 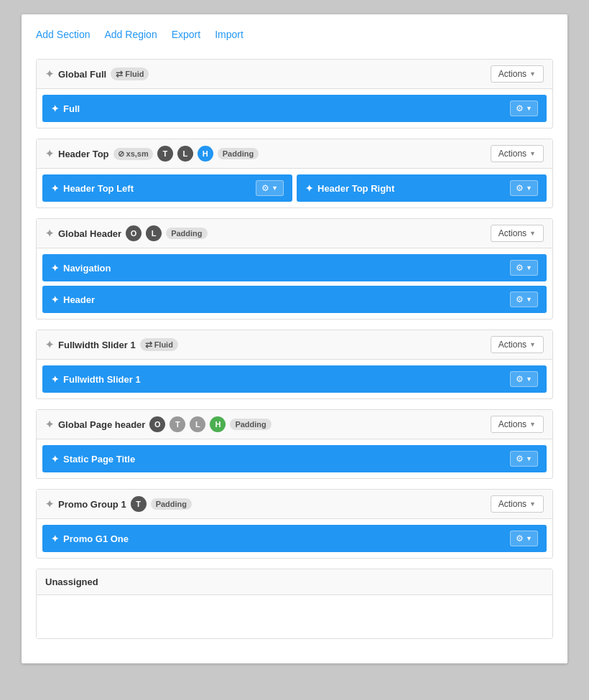 I want to click on region-full: ✦ Full ⚙, so click(x=294, y=108).